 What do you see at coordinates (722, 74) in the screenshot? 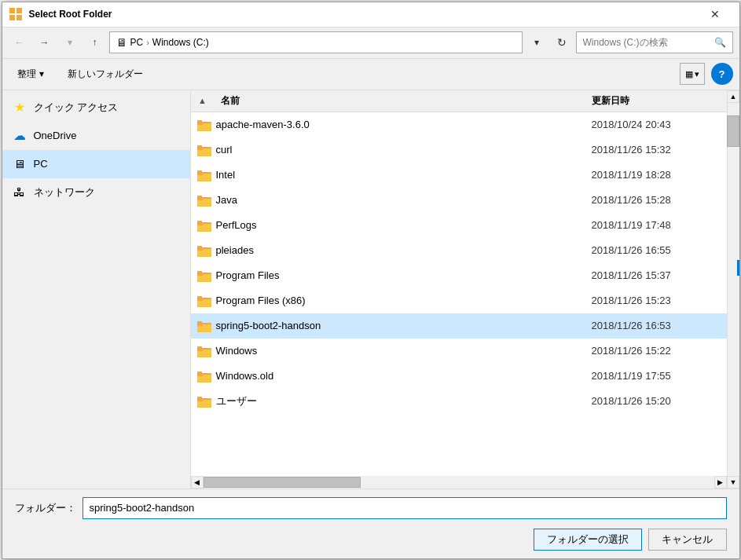
I see `help-button: ?` at bounding box center [722, 74].